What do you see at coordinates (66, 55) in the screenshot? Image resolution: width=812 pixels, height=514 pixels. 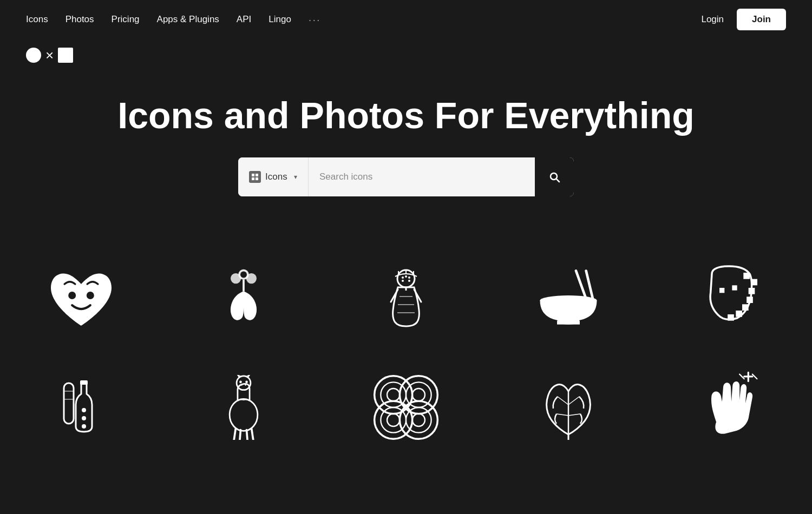 I see `logo-square` at bounding box center [66, 55].